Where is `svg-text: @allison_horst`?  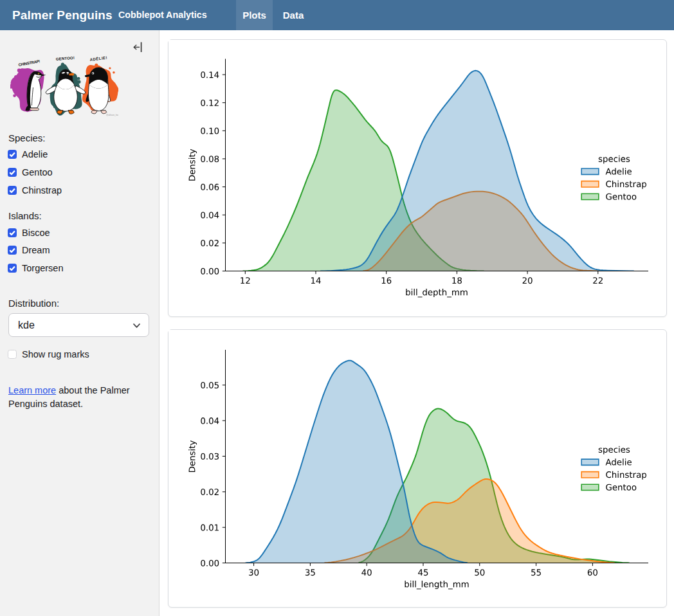
svg-text: @allison_horst is located at coordinates (112, 115).